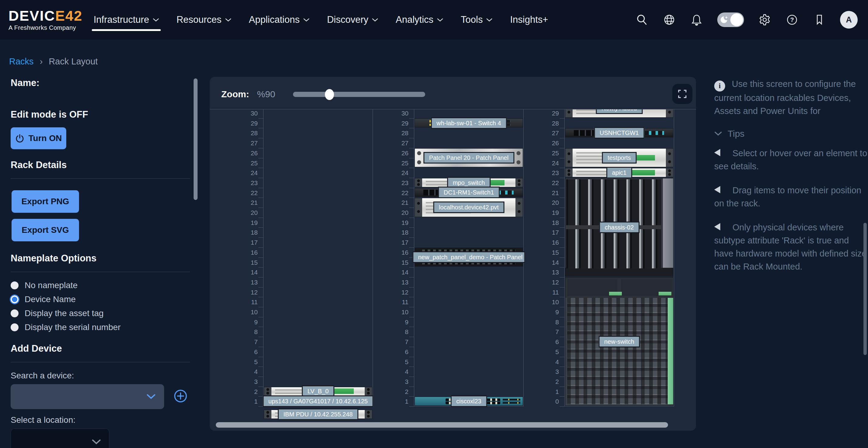  I want to click on unit-number: 25, so click(251, 163).